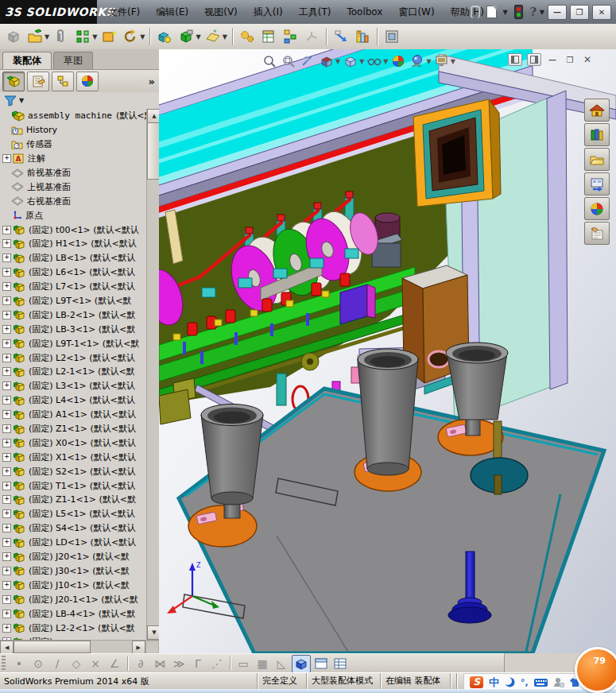 Image resolution: width=616 pixels, height=693 pixels. I want to click on soft-keyboard-icon, so click(540, 683).